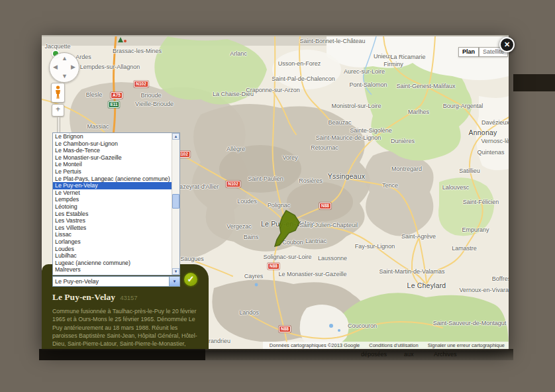  Describe the element at coordinates (117, 264) in the screenshot. I see `commune-option: Lugeac (ancienne commune)` at that location.